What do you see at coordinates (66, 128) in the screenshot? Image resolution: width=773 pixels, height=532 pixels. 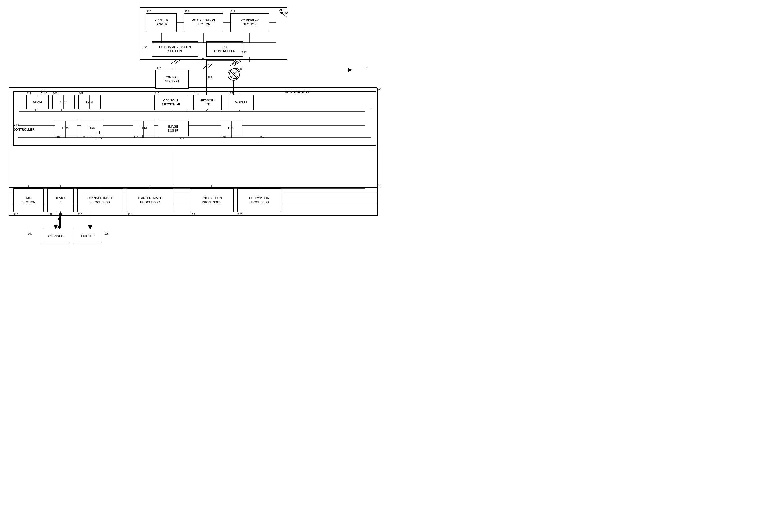 I see `rom-box: ROM` at bounding box center [66, 128].